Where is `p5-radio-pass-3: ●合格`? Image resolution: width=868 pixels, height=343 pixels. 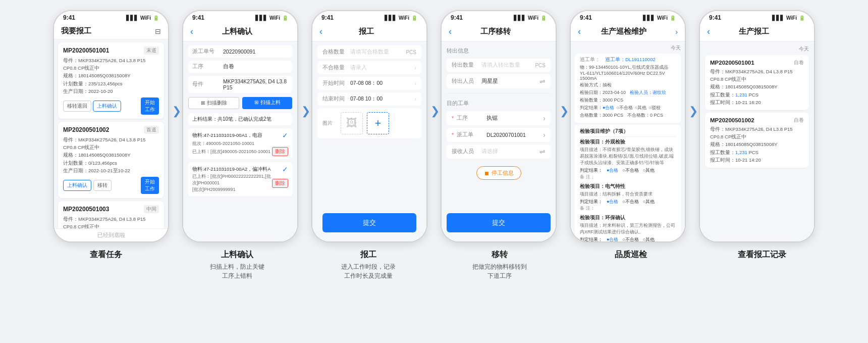 p5-radio-pass-3: ●合格 is located at coordinates (613, 239).